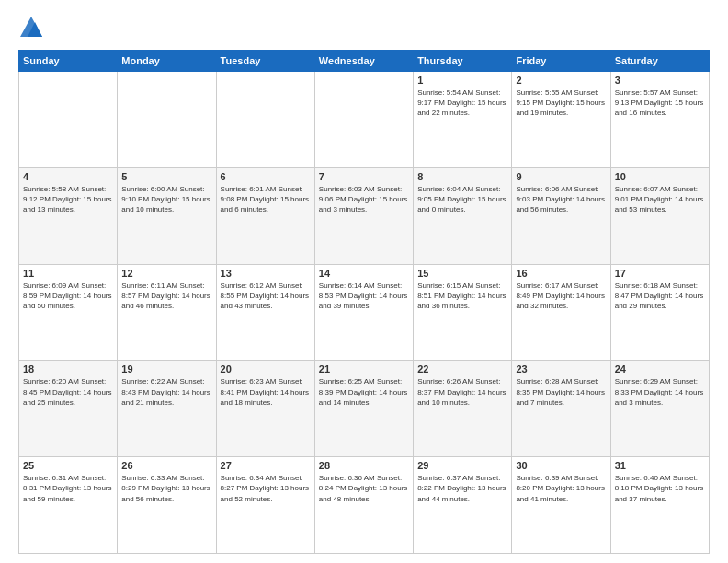 The image size is (728, 563). Describe the element at coordinates (266, 488) in the screenshot. I see `day-info: Sunrise: 6:34 AM Sunset: 8:27 PM Dayligh…` at that location.